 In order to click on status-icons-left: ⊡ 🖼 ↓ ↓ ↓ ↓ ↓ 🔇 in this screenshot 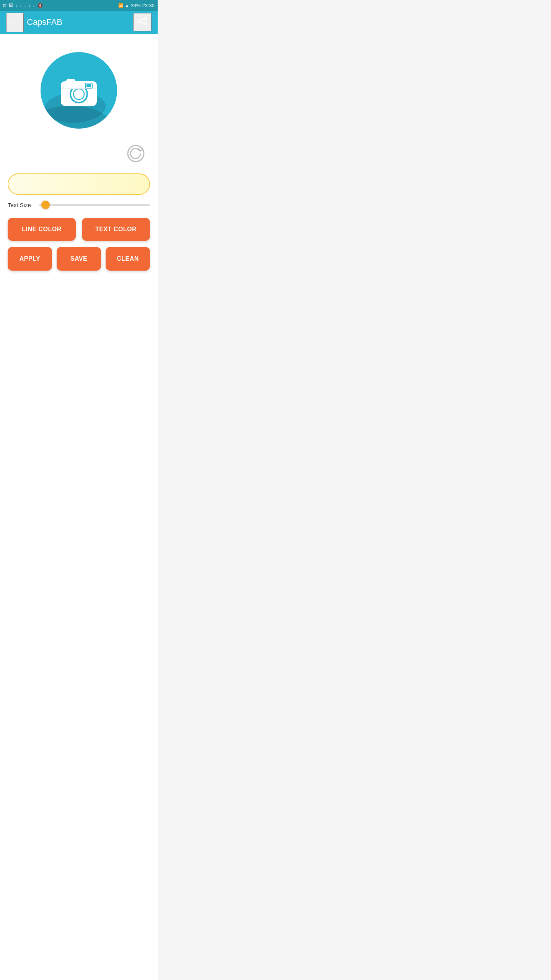, I will do `click(23, 5)`.